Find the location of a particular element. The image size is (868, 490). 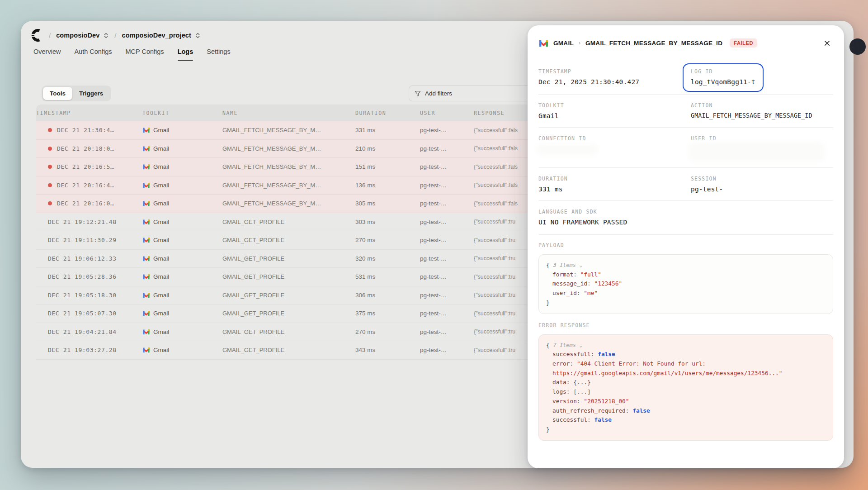

log-id-highlight-ring: LOG ID log_tVqomBgg11-t is located at coordinates (723, 78).